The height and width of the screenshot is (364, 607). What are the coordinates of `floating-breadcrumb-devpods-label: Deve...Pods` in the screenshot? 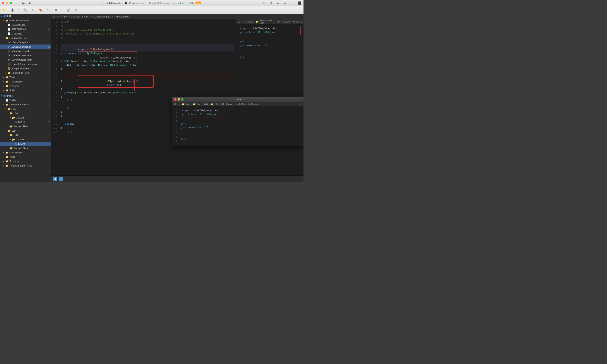 It's located at (202, 104).